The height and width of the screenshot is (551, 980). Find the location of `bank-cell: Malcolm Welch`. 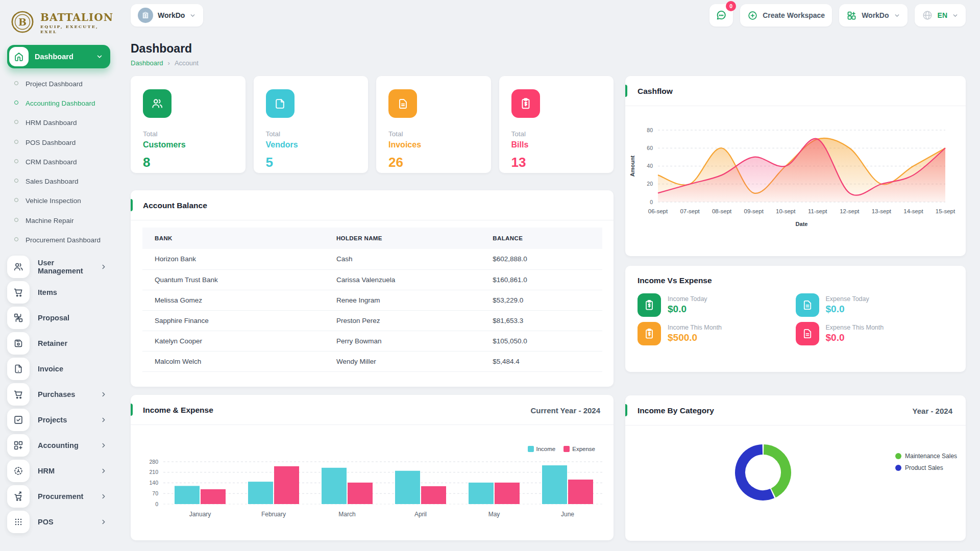

bank-cell: Malcolm Welch is located at coordinates (233, 361).